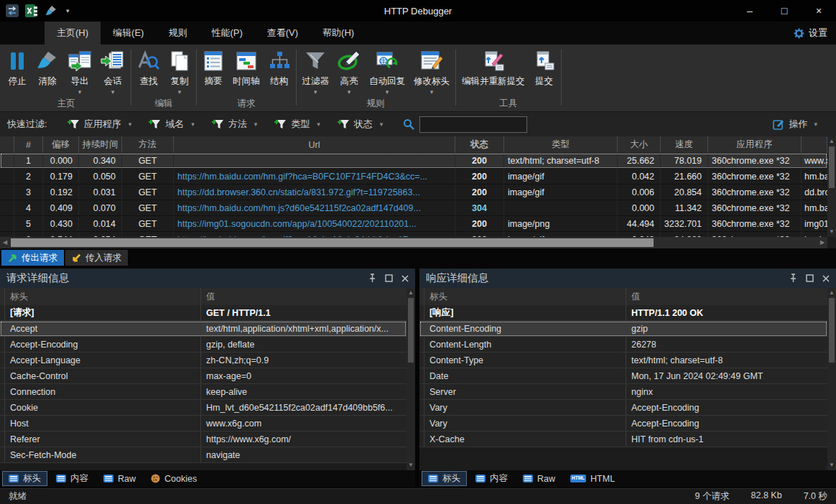 This screenshot has width=836, height=504. I want to click on header-row-selected: Content-Encodinggzip, so click(623, 329).